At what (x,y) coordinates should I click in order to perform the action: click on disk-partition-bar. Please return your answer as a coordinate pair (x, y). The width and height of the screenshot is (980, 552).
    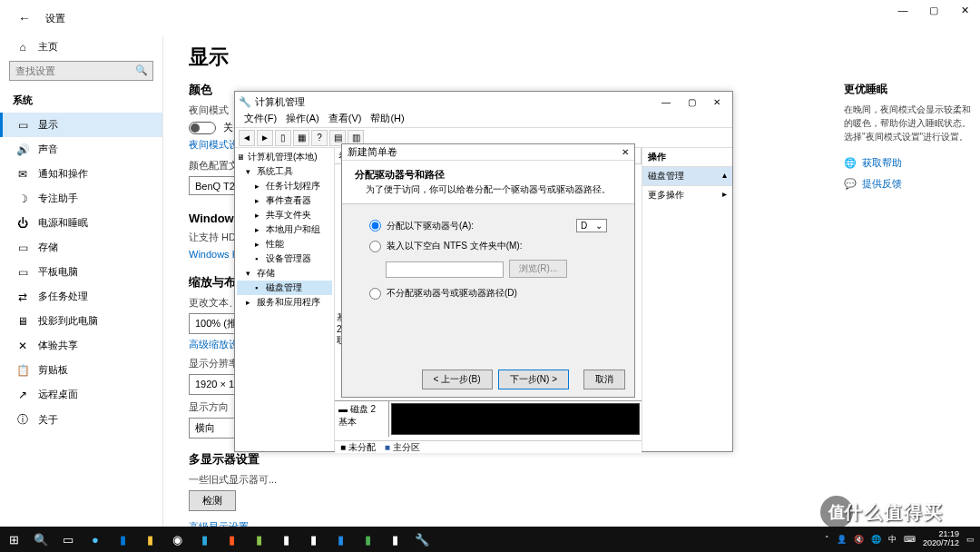
    Looking at the image, I should click on (515, 419).